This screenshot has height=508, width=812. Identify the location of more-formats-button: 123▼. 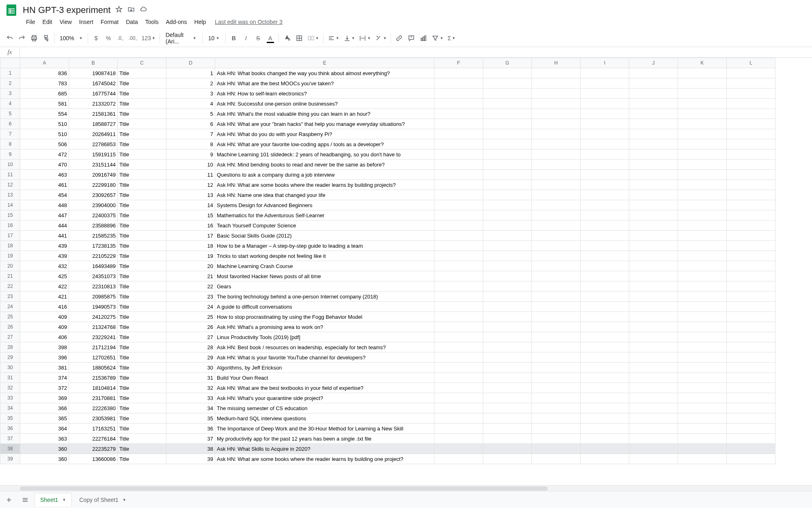
(148, 38).